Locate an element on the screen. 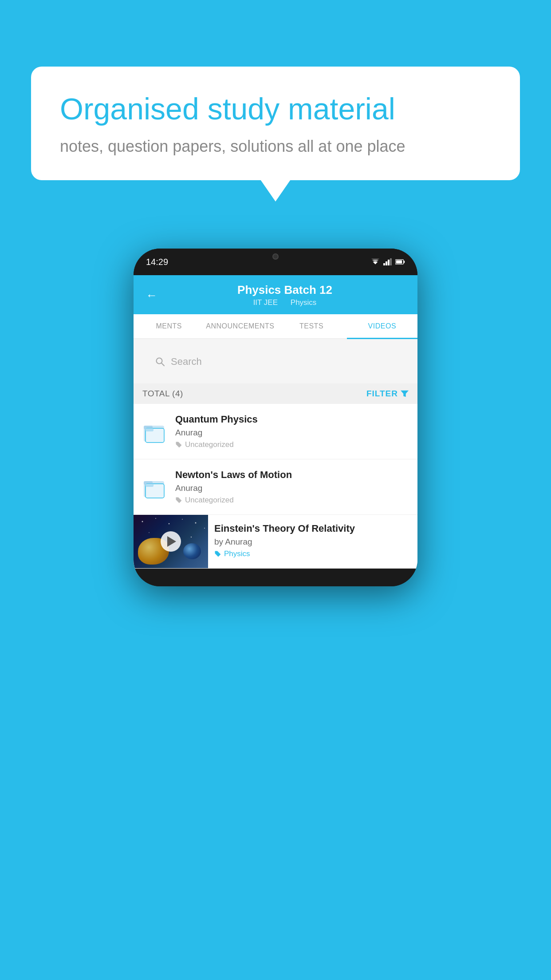 This screenshot has height=980, width=551. play-triangle is located at coordinates (172, 541).